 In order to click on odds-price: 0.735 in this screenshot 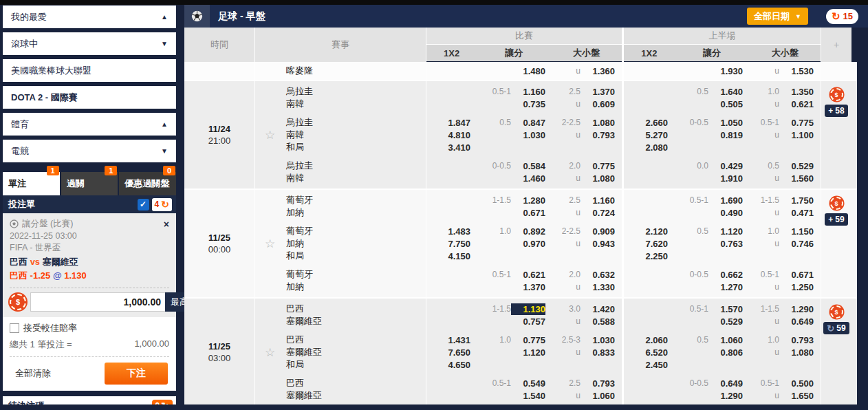, I will do `click(528, 105)`.